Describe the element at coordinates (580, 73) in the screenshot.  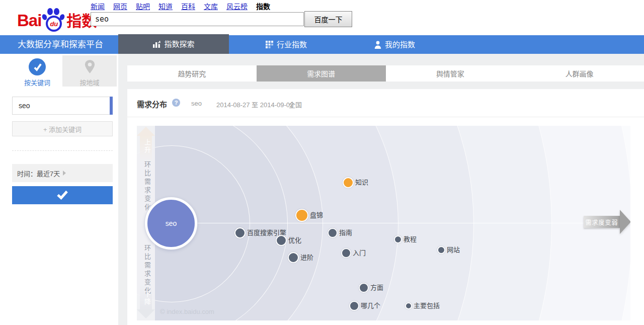
I see `content-tab: 人群画像` at that location.